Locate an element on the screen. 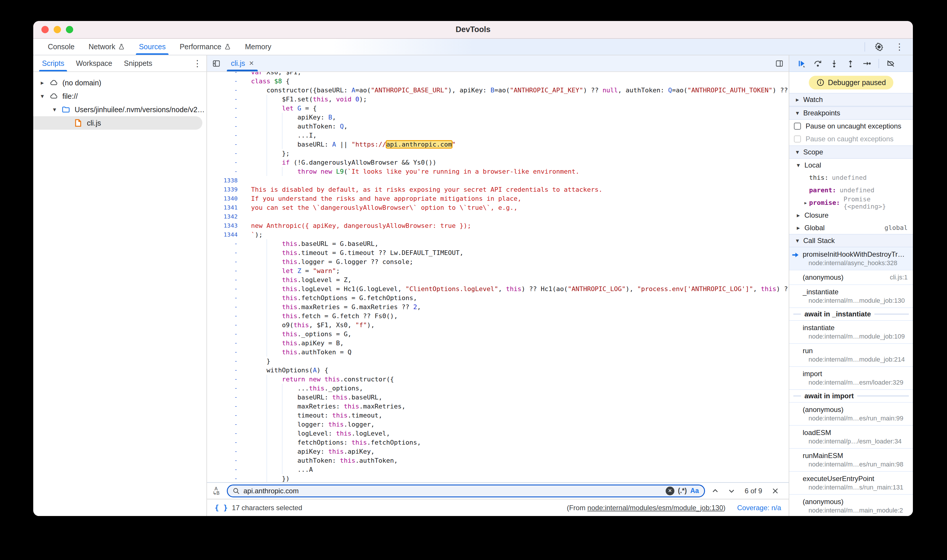 This screenshot has width=947, height=560. breakpoint-option: Pause on uncaught exceptions is located at coordinates (851, 126).